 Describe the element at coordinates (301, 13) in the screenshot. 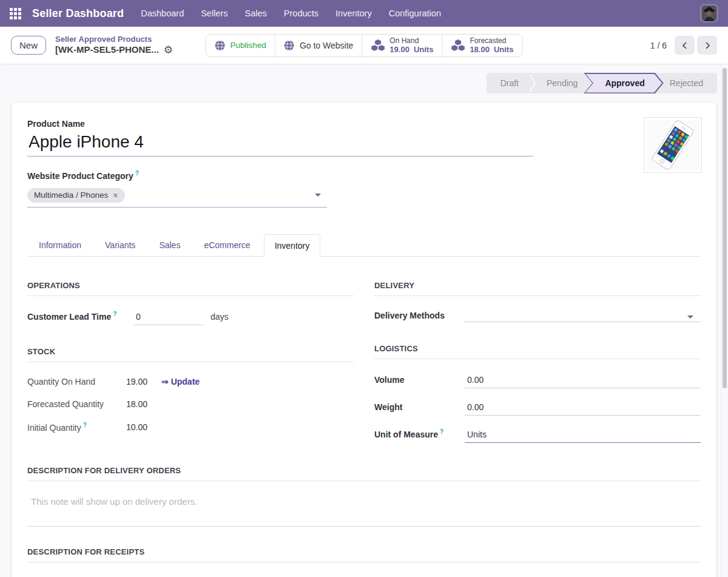

I see `nav-item-products: Products` at that location.